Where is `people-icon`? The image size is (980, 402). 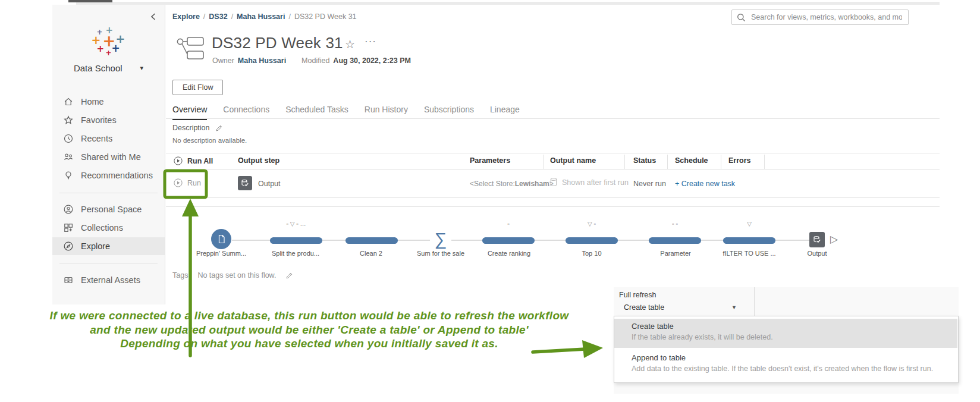 people-icon is located at coordinates (68, 157).